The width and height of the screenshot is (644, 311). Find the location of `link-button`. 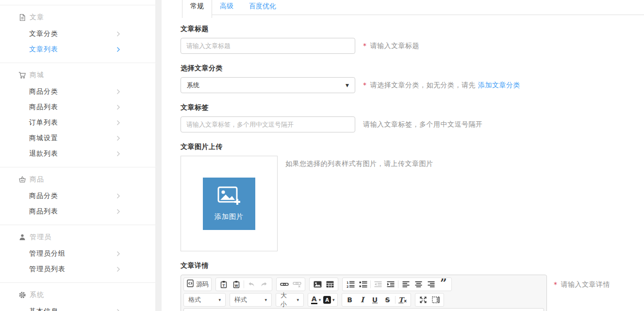

link-button is located at coordinates (284, 284).